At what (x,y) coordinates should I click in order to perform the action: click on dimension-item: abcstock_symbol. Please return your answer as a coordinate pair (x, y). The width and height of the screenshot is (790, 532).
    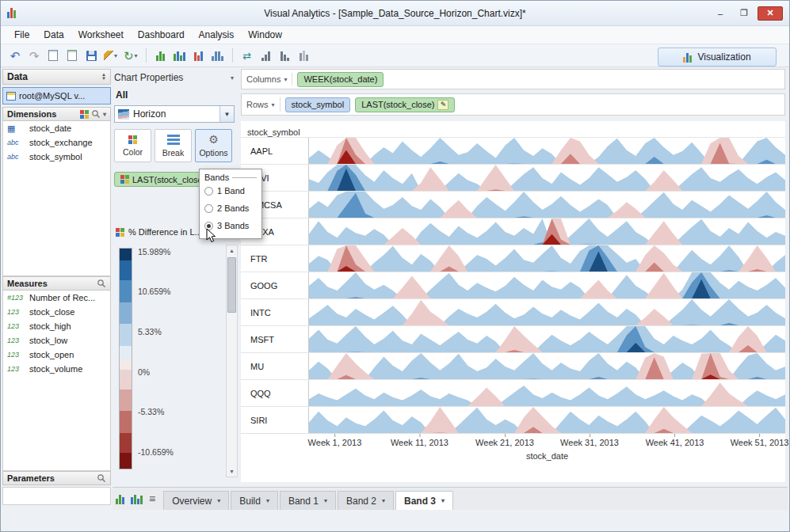
    Looking at the image, I should click on (57, 157).